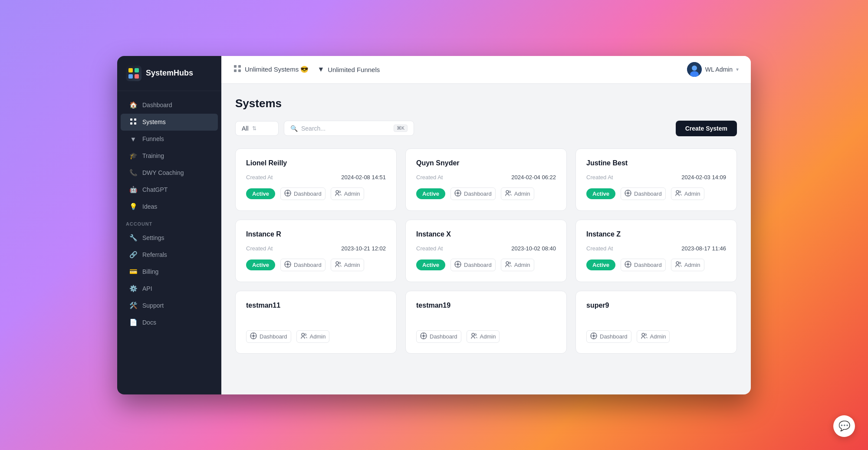 This screenshot has height=450, width=868. Describe the element at coordinates (316, 305) in the screenshot. I see `card-title: testman11` at that location.